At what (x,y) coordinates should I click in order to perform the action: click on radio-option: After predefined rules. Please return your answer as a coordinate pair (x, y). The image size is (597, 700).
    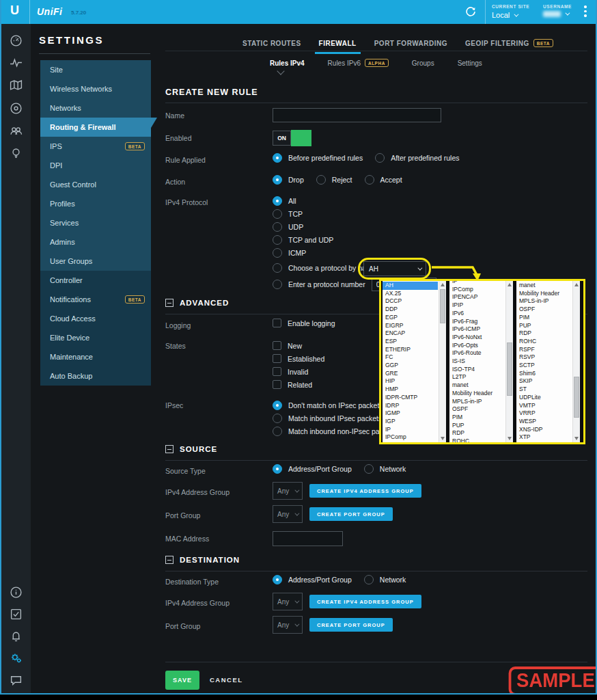
    Looking at the image, I should click on (417, 158).